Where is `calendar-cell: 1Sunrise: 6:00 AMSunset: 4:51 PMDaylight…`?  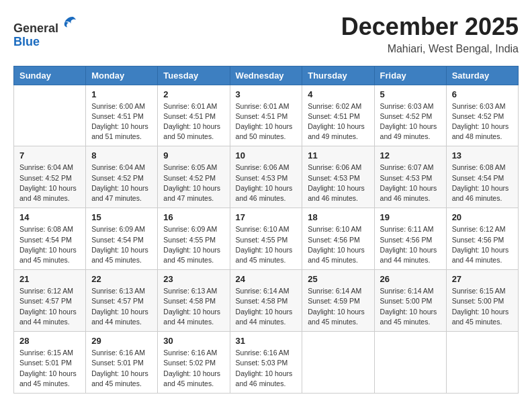 calendar-cell: 1Sunrise: 6:00 AMSunset: 4:51 PMDaylight… is located at coordinates (122, 116).